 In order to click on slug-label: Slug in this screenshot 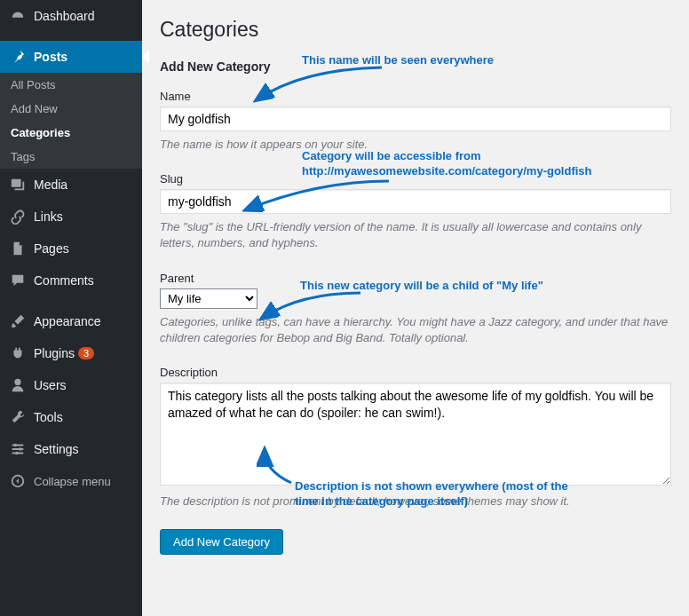, I will do `click(416, 179)`.